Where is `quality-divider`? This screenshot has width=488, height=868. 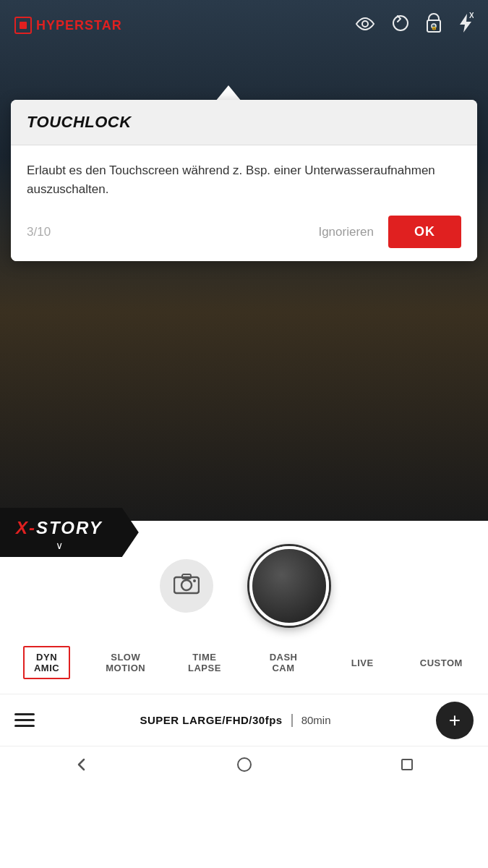
quality-divider is located at coordinates (292, 720).